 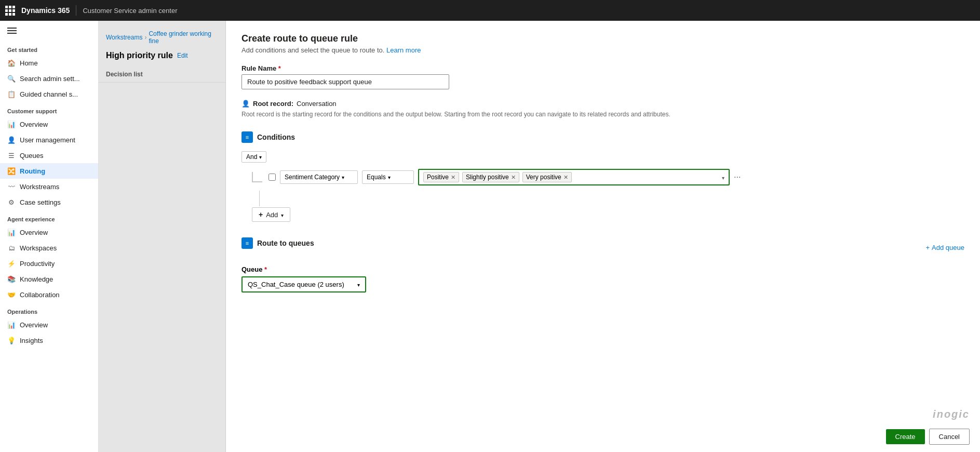 I want to click on sidebar-item-case-settings-label: Case settings, so click(x=41, y=203).